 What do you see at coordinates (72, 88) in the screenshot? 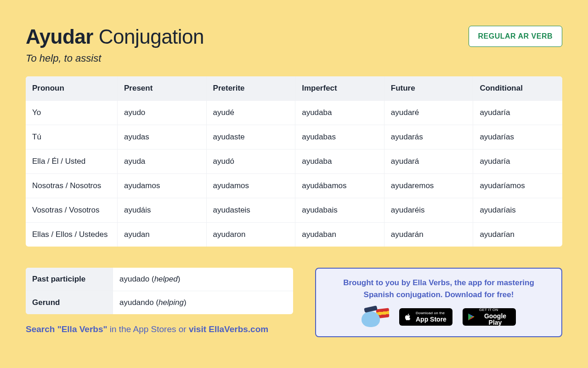
I see `col-header: Pronoun` at bounding box center [72, 88].